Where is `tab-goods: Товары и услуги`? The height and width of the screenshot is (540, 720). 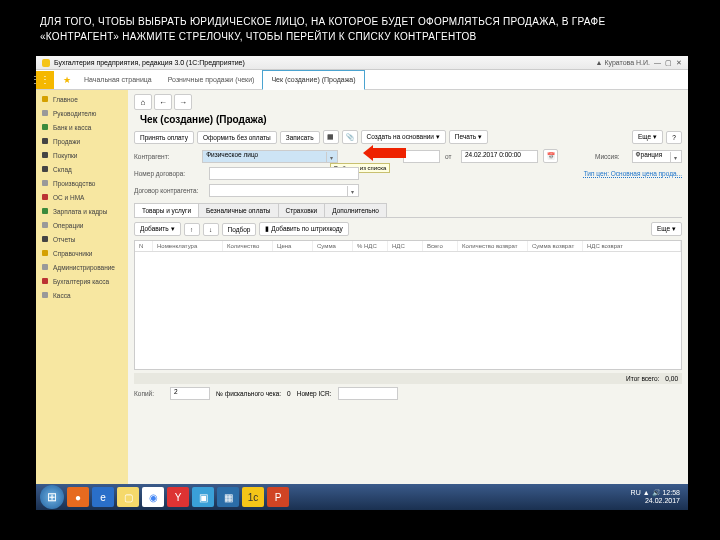
tab-goods: Товары и услуги is located at coordinates (166, 210).